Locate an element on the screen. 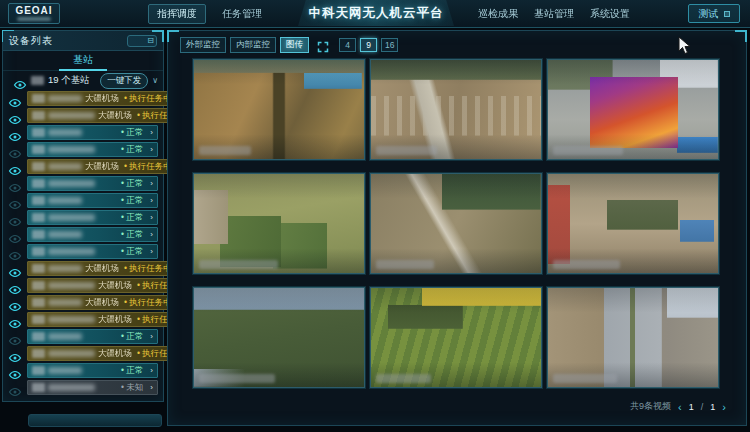 This screenshot has width=750, height=432. airport-type-label: 大疆机场 is located at coordinates (115, 320).